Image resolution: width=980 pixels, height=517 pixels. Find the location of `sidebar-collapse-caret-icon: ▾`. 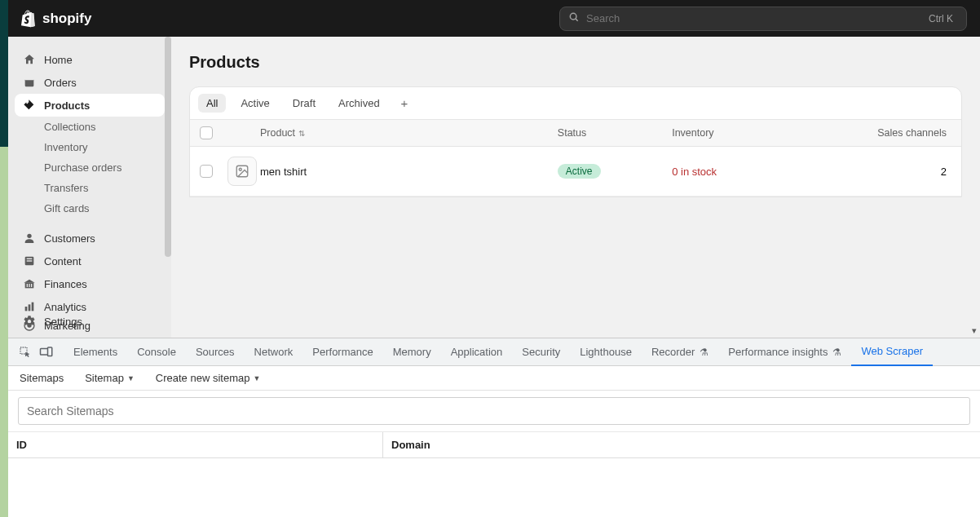

sidebar-collapse-caret-icon: ▾ is located at coordinates (974, 331).